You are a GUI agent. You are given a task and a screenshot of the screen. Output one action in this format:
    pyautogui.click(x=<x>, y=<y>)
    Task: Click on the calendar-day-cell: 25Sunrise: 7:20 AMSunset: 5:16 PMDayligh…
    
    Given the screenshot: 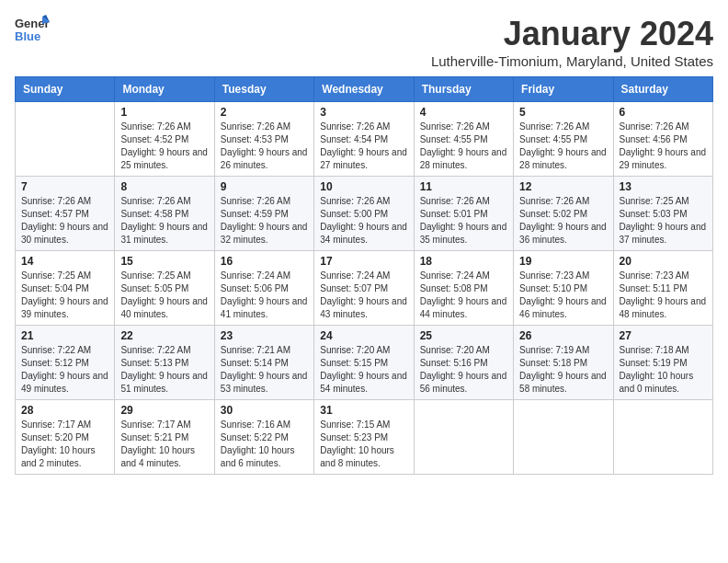 What is the action you would take?
    pyautogui.click(x=463, y=362)
    